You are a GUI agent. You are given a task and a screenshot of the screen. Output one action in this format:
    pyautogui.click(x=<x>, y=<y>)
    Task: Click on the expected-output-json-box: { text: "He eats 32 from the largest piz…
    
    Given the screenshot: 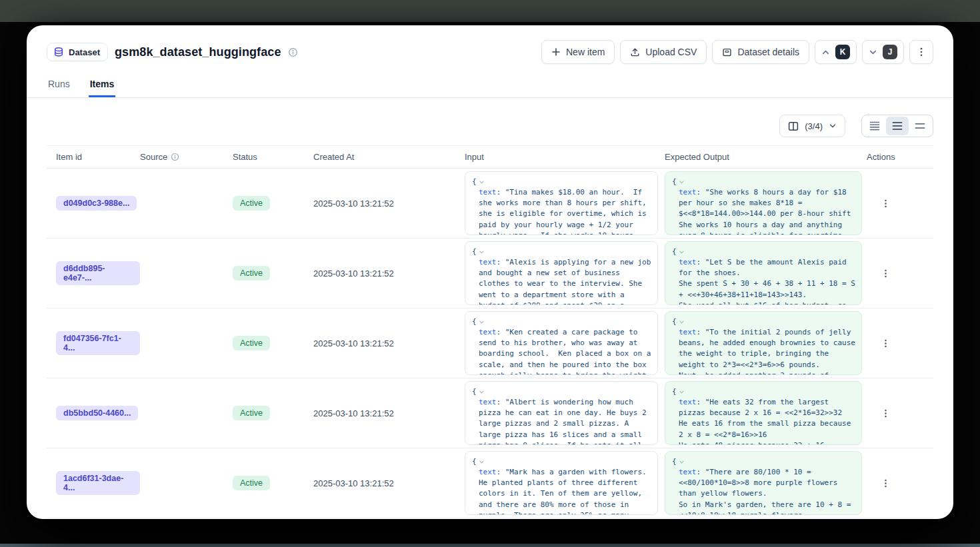 What is the action you would take?
    pyautogui.click(x=763, y=413)
    